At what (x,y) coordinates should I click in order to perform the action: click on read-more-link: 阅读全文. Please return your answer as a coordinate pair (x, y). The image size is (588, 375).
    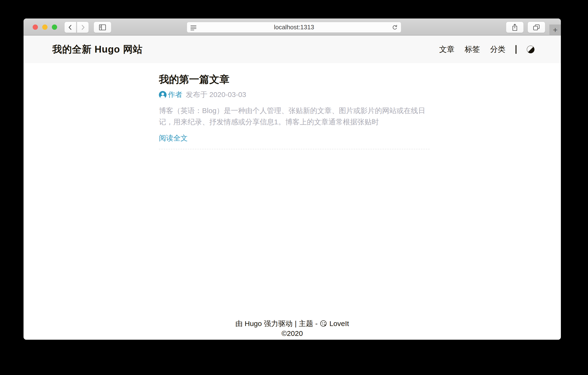
    Looking at the image, I should click on (173, 138).